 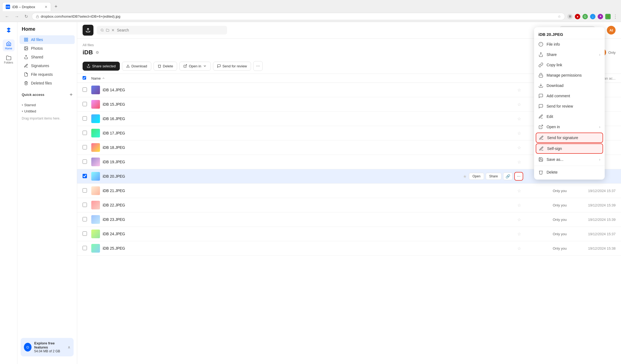 I want to click on upload-button, so click(x=88, y=30).